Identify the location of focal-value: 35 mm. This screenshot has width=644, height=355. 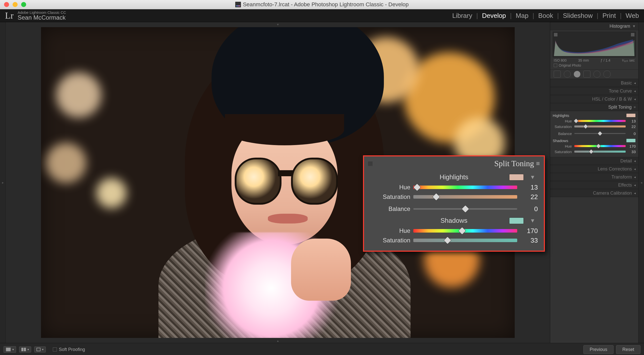
(584, 60).